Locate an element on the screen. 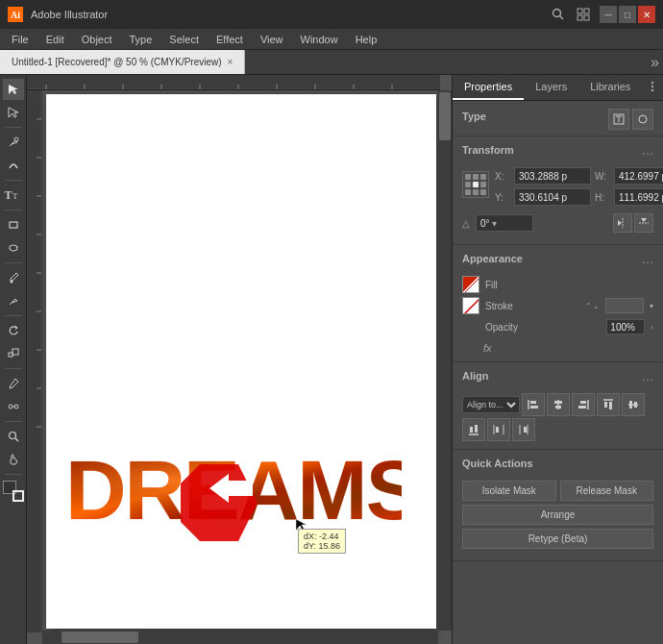 The image size is (663, 644). tab-properties: Properties is located at coordinates (488, 87).